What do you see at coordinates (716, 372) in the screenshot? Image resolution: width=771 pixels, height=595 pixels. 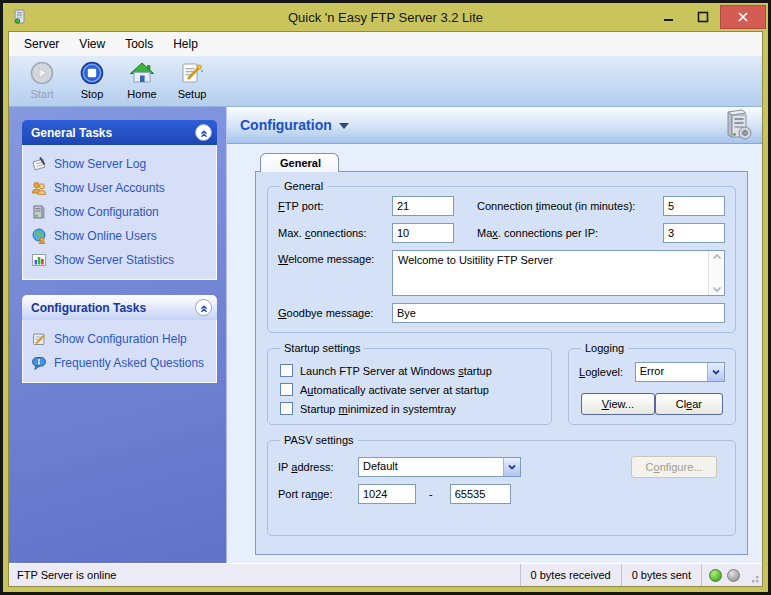 I see `loglevel-dropdown-button` at bounding box center [716, 372].